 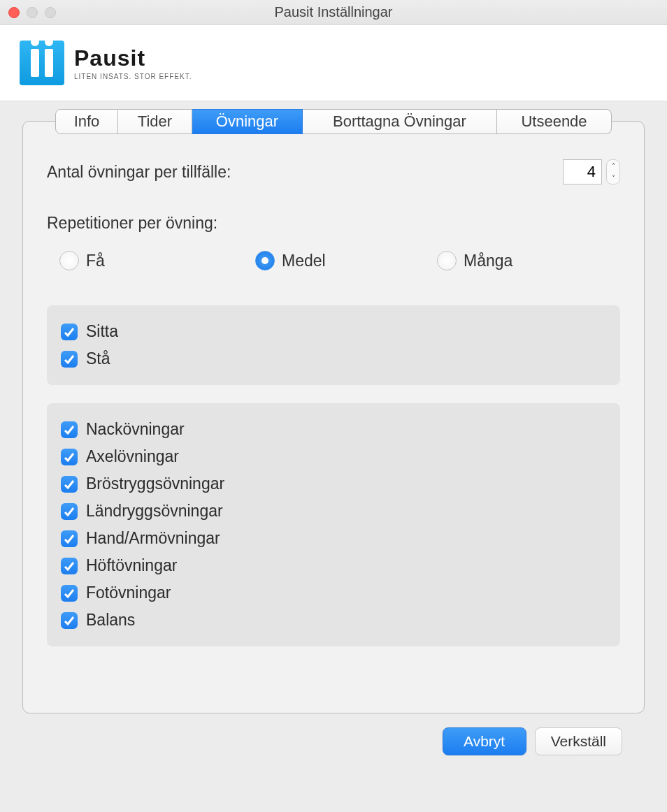 What do you see at coordinates (334, 13) in the screenshot?
I see `window-title: Pausit Inställningar` at bounding box center [334, 13].